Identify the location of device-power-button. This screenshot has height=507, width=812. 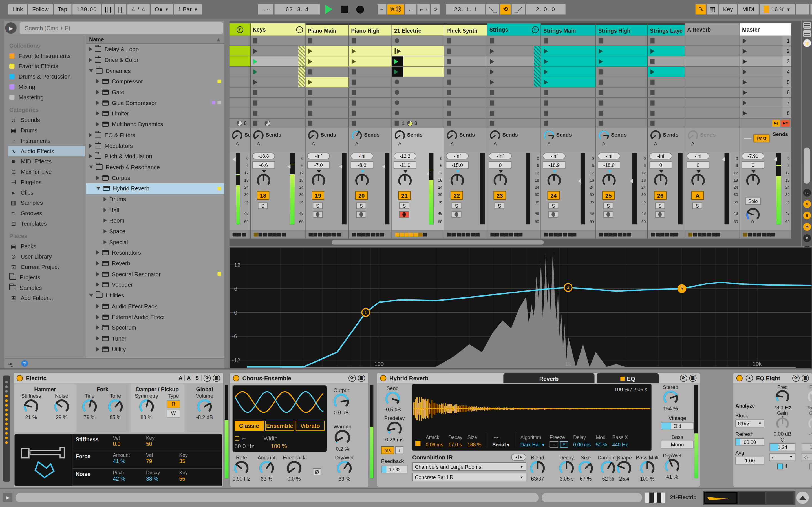
(383, 378).